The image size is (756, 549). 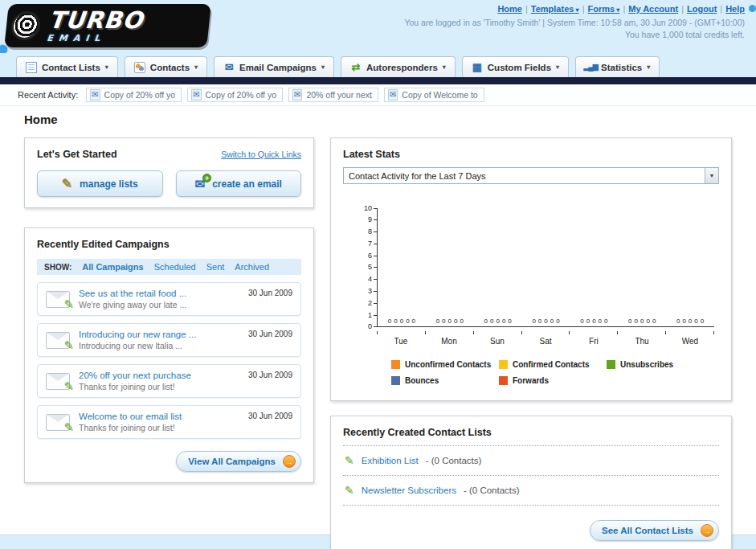 I want to click on create-email-button: ✉+ create an email, so click(x=239, y=183).